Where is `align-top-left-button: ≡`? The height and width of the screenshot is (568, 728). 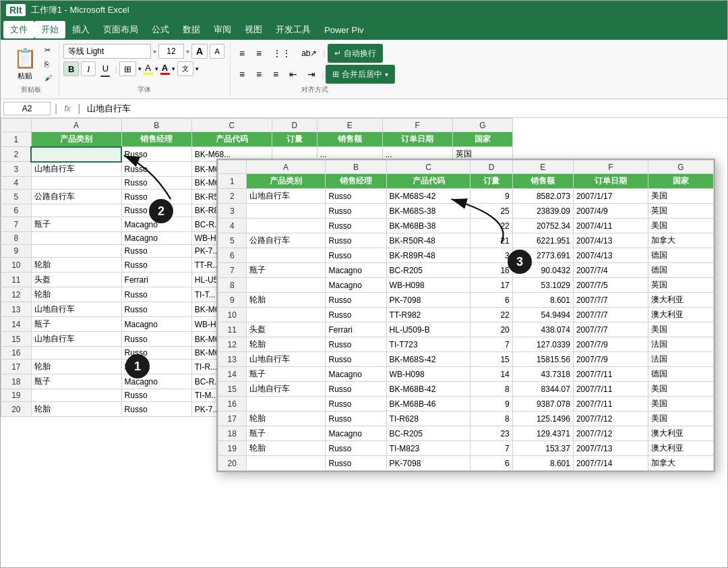
align-top-left-button: ≡ is located at coordinates (242, 53).